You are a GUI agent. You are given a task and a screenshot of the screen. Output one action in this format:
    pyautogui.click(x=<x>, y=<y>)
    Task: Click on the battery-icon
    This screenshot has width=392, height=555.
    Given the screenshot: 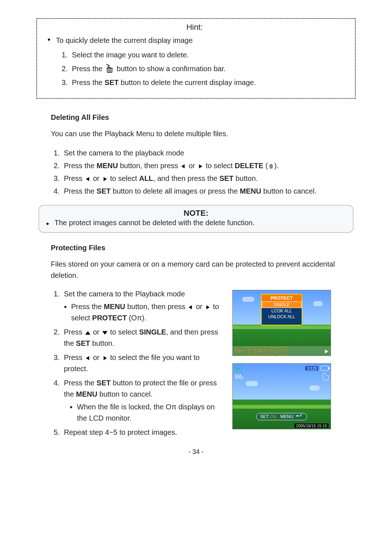 What is the action you would take?
    pyautogui.click(x=324, y=368)
    